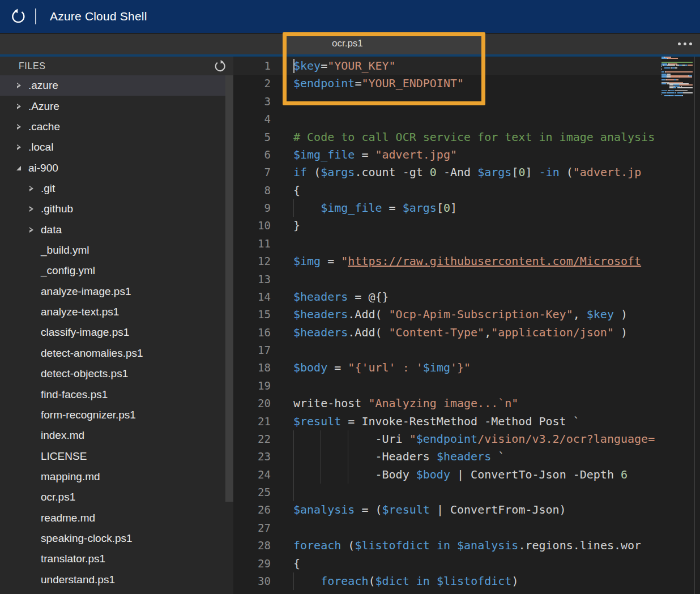 This screenshot has height=594, width=700. Describe the element at coordinates (447, 172) in the screenshot. I see `code-line-7: 7if ($args.count -gt 0 -And $args[0] -in…` at that location.